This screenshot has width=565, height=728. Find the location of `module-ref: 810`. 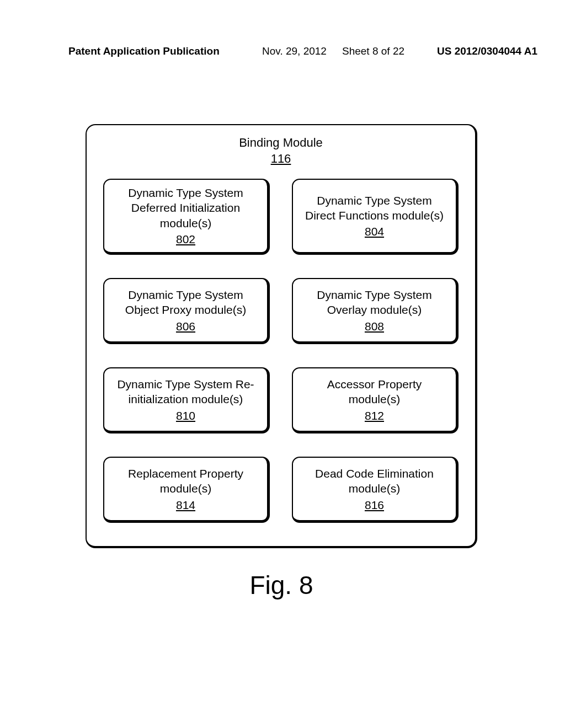

module-ref: 810 is located at coordinates (185, 416).